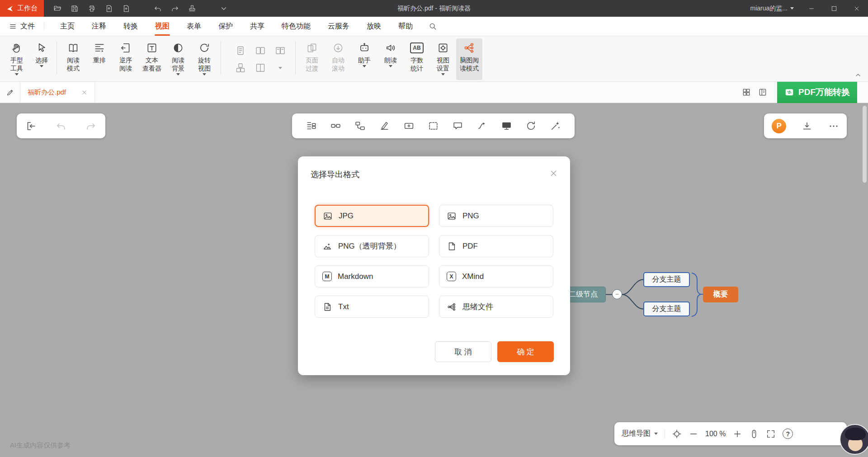 The image size is (868, 457). I want to click on export-option-mind-file: 思绪文件, so click(496, 306).